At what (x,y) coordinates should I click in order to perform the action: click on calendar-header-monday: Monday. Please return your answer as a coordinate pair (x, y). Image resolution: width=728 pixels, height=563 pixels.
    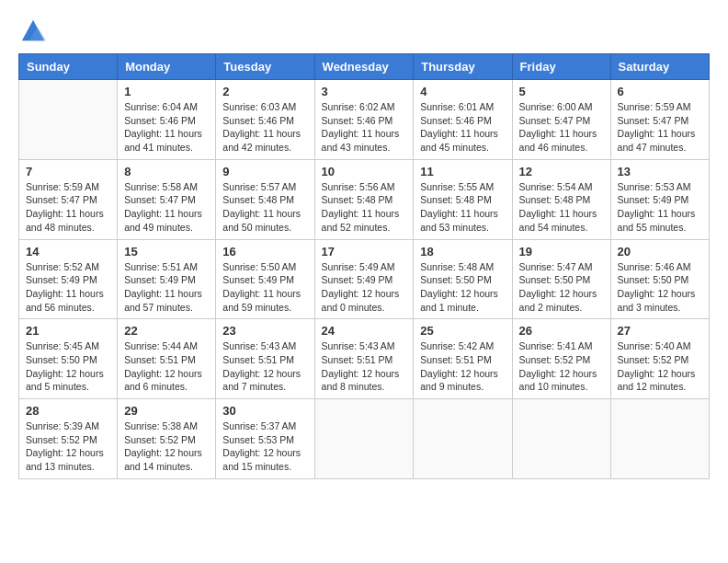
    Looking at the image, I should click on (167, 67).